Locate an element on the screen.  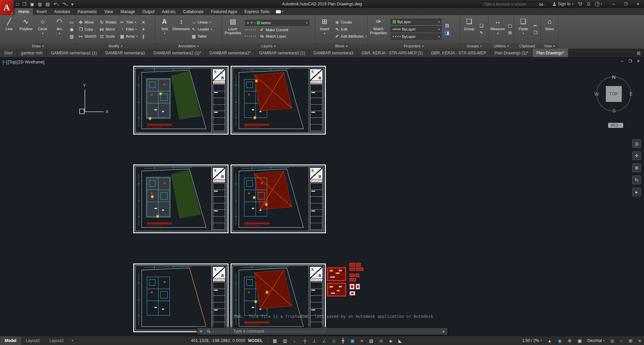
qat-menu-icon: ▾ is located at coordinates (72, 4).